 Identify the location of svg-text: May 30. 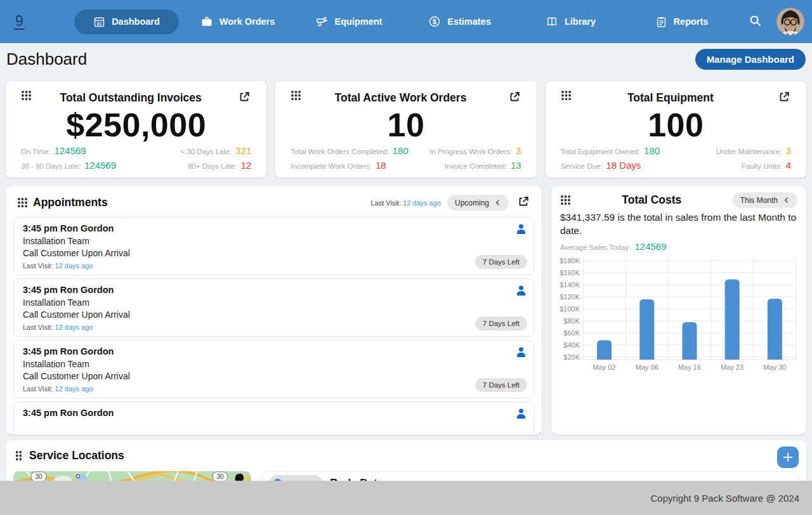
(775, 367).